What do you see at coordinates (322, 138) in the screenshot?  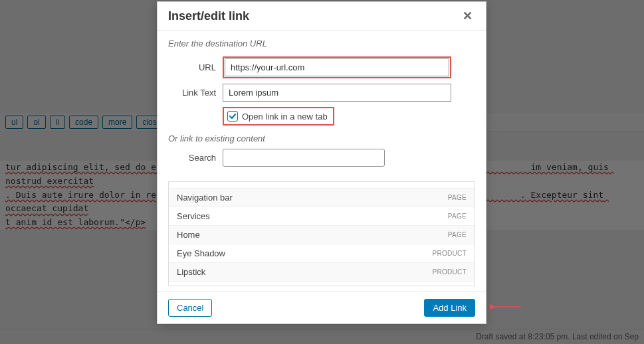 I see `existing-instruction: Or link to existing content` at bounding box center [322, 138].